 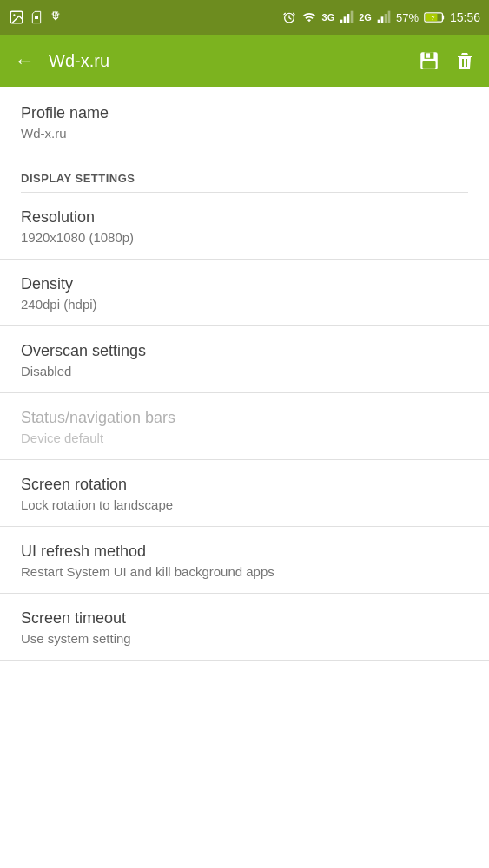 What do you see at coordinates (245, 17) in the screenshot?
I see `status-bar: 3G 2G 57% 15:56` at bounding box center [245, 17].